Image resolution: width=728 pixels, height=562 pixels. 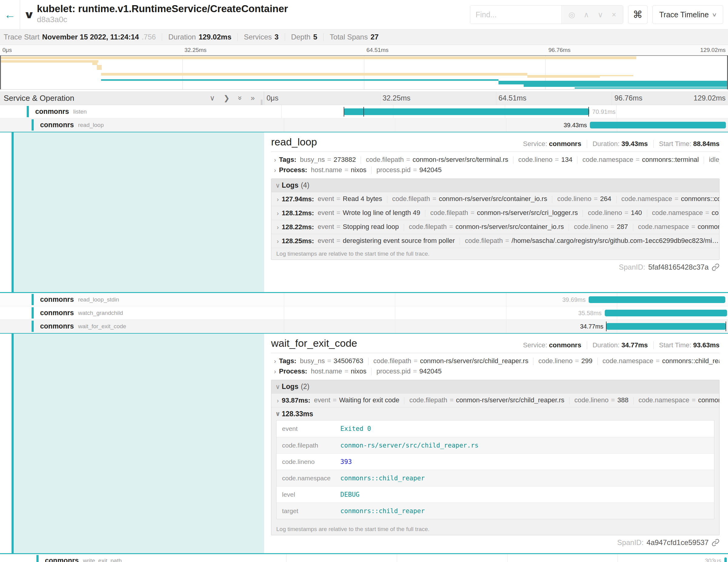 What do you see at coordinates (601, 15) in the screenshot?
I see `find-next-icon: ∨` at bounding box center [601, 15].